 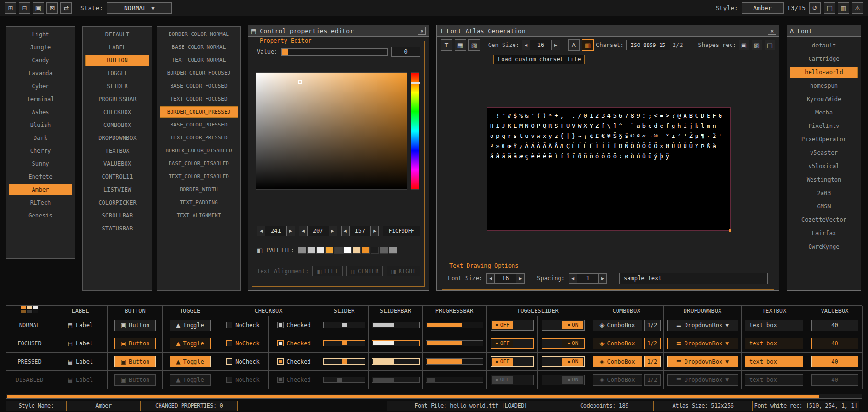 What do you see at coordinates (199, 190) in the screenshot?
I see `property-item-border-width: BORDER_WIDTH` at bounding box center [199, 190].